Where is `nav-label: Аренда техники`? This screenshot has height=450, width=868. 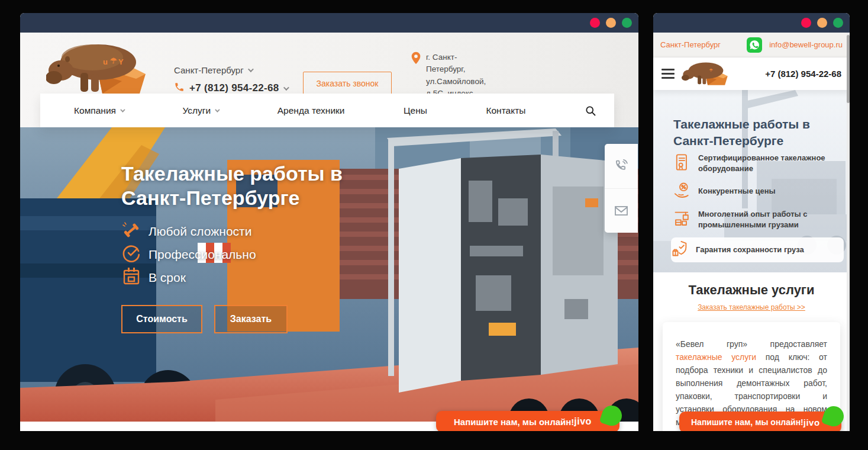 nav-label: Аренда техники is located at coordinates (311, 111).